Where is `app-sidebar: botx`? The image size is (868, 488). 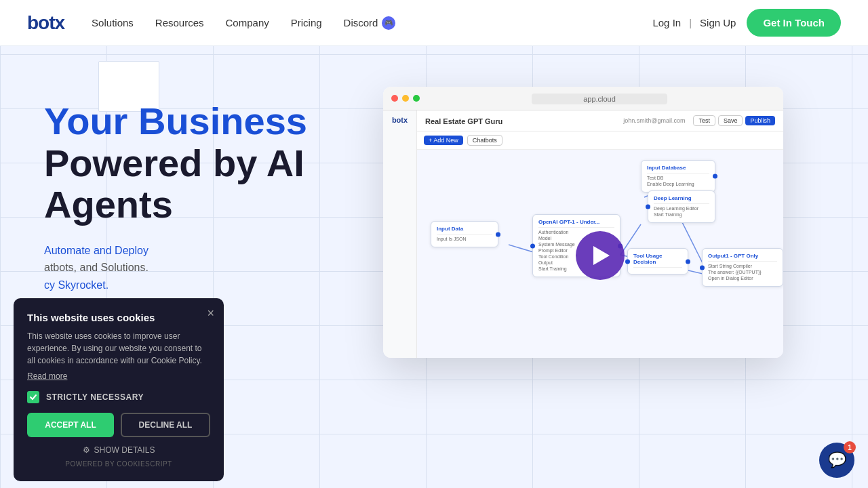 app-sidebar: botx is located at coordinates (400, 235).